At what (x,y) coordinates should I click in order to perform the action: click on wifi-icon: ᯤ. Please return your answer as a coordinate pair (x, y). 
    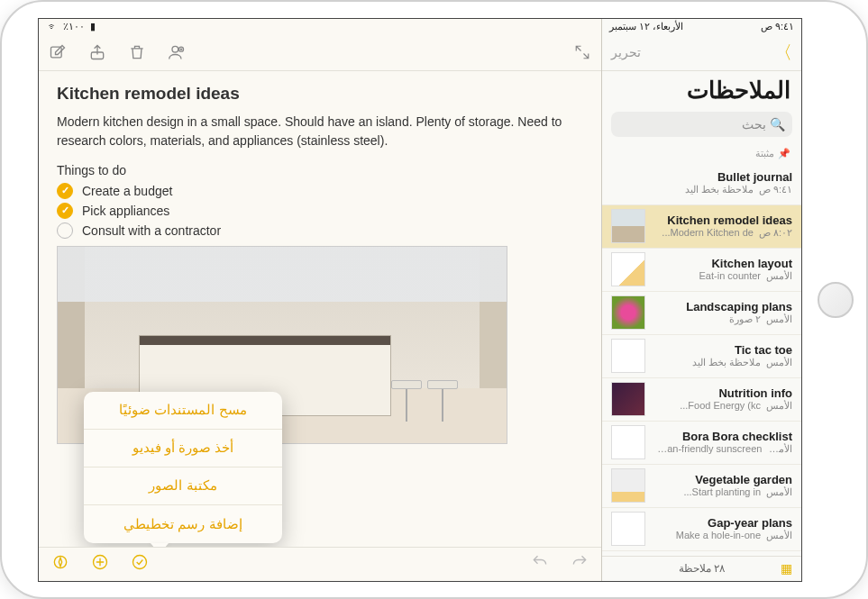
    Looking at the image, I should click on (52, 28).